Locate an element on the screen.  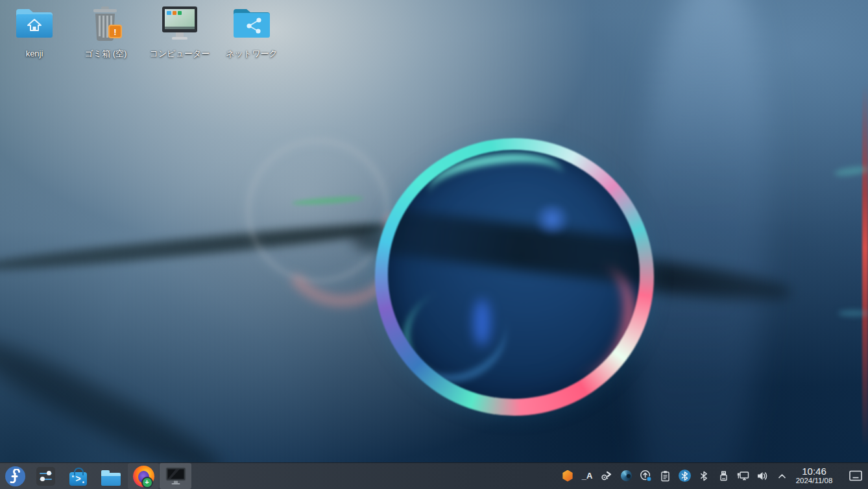
computer-monitor-icon is located at coordinates (180, 25).